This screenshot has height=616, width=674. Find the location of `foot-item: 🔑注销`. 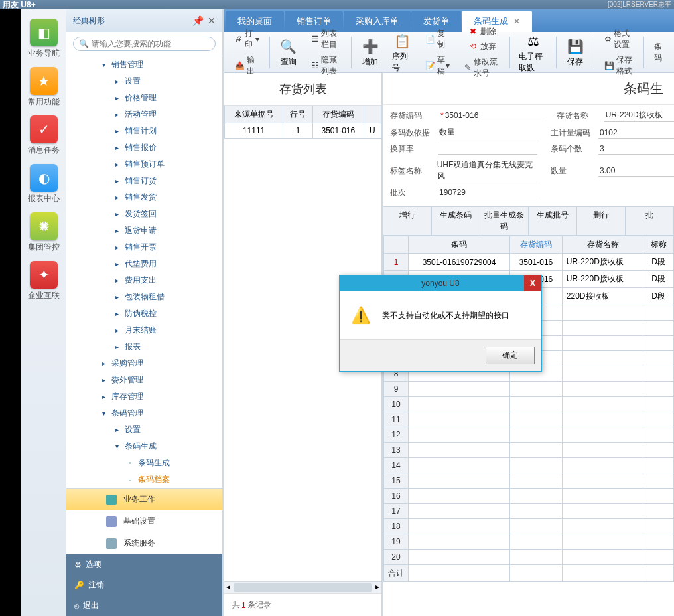

foot-item: 🔑注销 is located at coordinates (145, 585).